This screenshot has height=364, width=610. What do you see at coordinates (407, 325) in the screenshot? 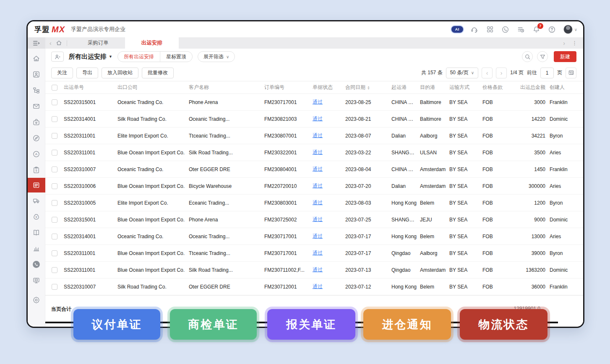
I see `flow-button-4: 进仓通知` at bounding box center [407, 325].